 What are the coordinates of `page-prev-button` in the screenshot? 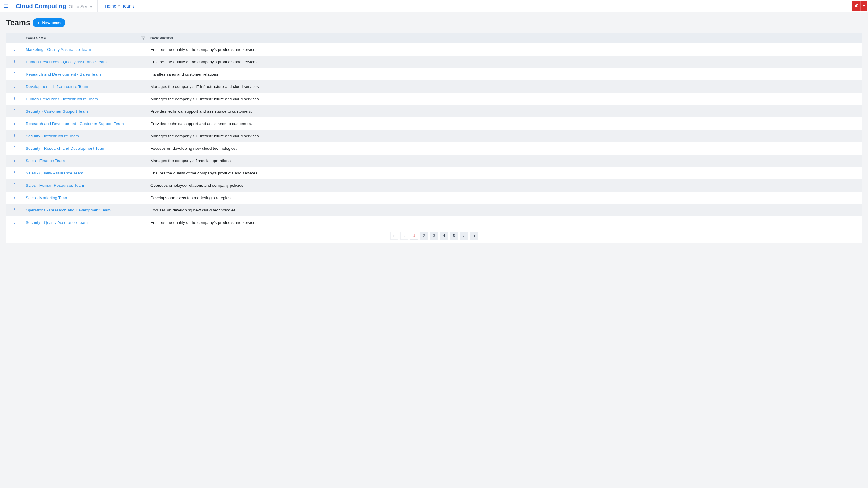 It's located at (404, 236).